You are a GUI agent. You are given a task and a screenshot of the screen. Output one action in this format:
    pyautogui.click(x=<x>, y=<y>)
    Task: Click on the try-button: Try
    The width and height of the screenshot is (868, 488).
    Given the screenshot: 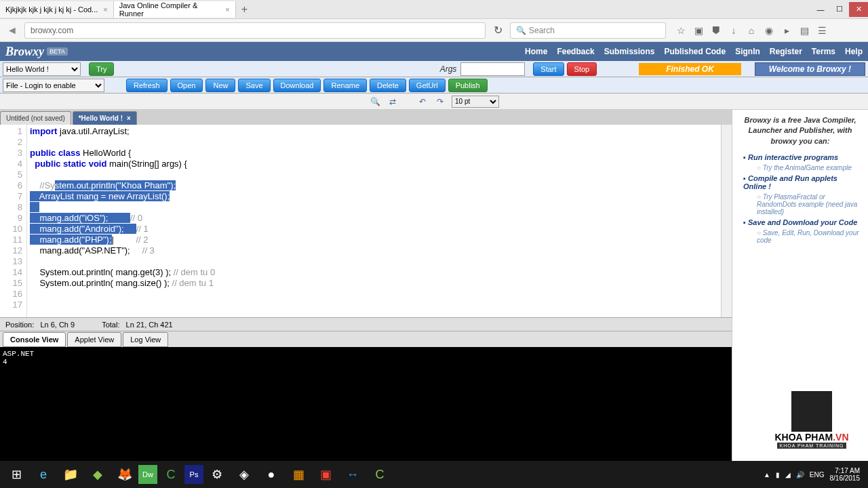 What is the action you would take?
    pyautogui.click(x=102, y=69)
    